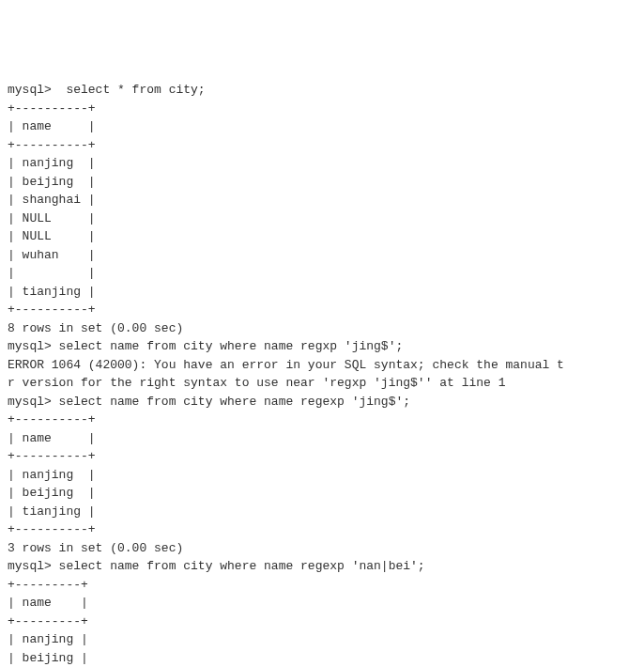 This screenshot has height=667, width=644. Describe the element at coordinates (322, 383) in the screenshot. I see `error-message: r version for the right syntax to use ne…` at that location.